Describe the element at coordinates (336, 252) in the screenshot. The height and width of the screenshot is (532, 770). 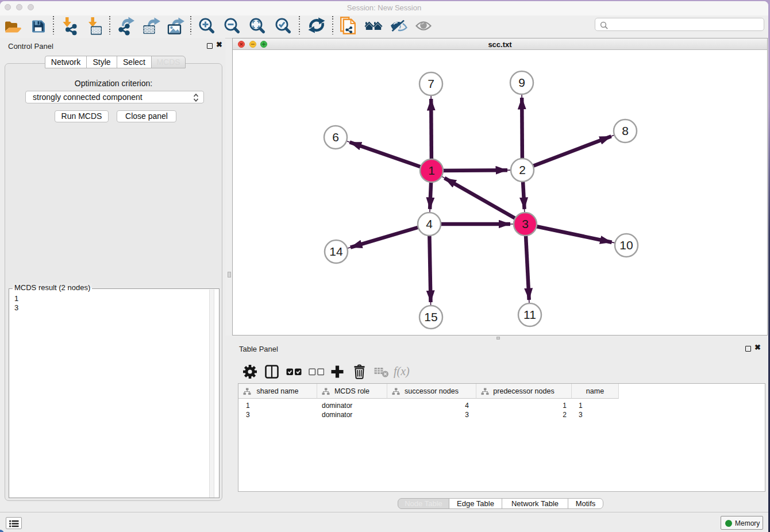
I see `svg-text: 14` at that location.